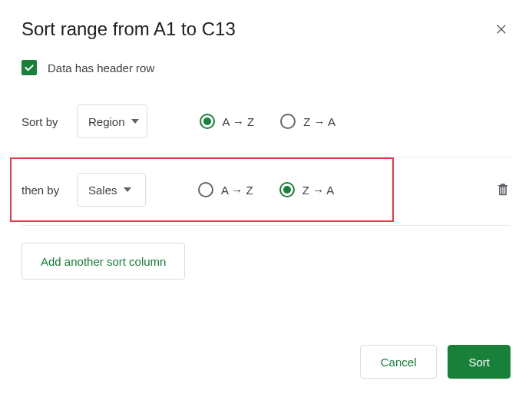  What do you see at coordinates (399, 363) in the screenshot?
I see `cancel-label: Cancel` at bounding box center [399, 363].